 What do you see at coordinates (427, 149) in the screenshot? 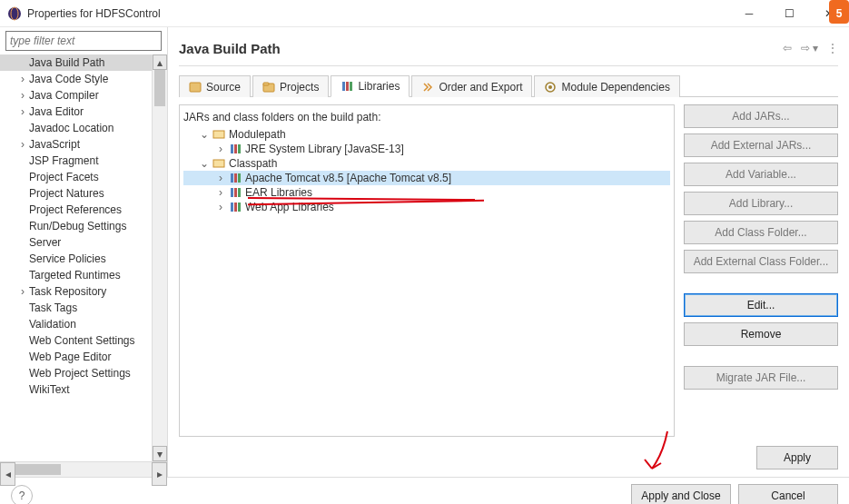
I see `jre-node: › JRE System Library [JavaSE-13]` at bounding box center [427, 149].